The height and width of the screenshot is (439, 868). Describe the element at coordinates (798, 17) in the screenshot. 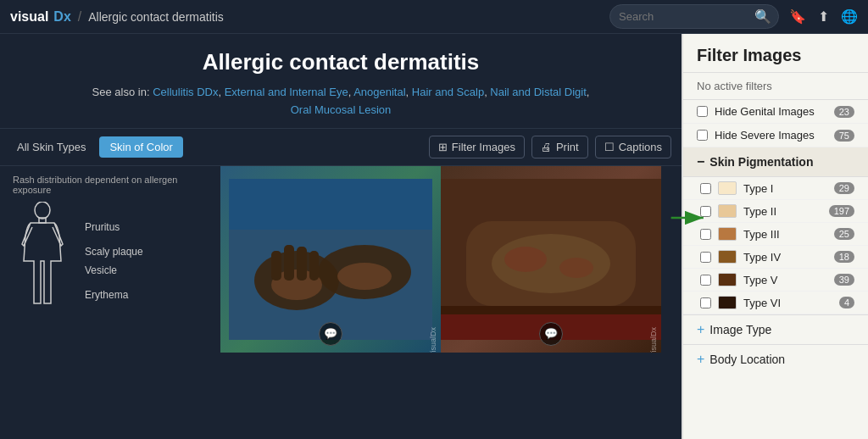

I see `bookmark-icon: 🔖` at that location.